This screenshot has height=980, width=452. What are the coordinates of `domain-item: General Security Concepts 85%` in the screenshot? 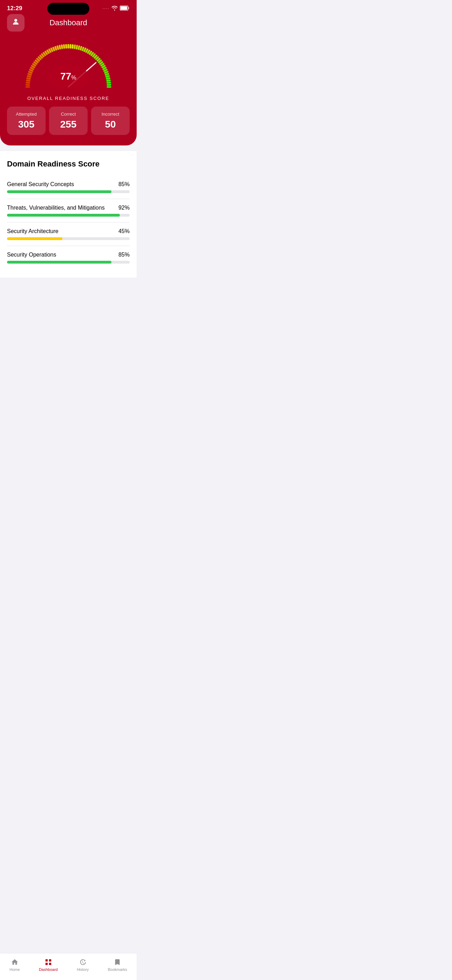 It's located at (68, 187).